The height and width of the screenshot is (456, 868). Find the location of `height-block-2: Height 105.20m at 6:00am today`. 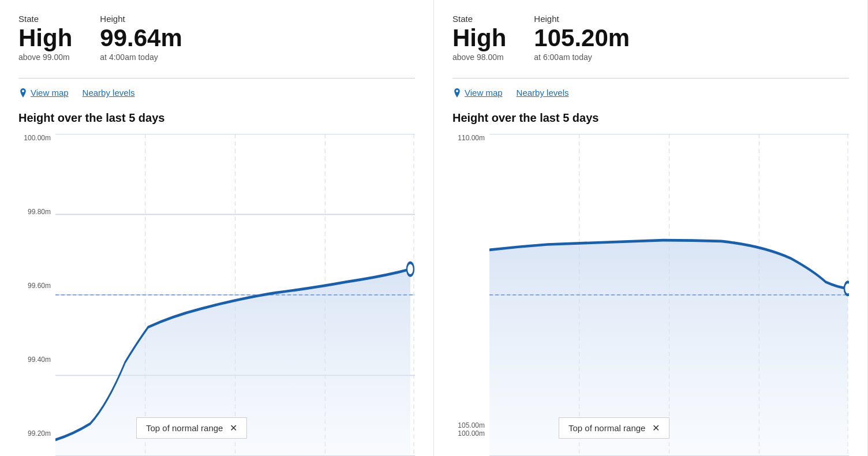

height-block-2: Height 105.20m at 6:00am today is located at coordinates (582, 38).